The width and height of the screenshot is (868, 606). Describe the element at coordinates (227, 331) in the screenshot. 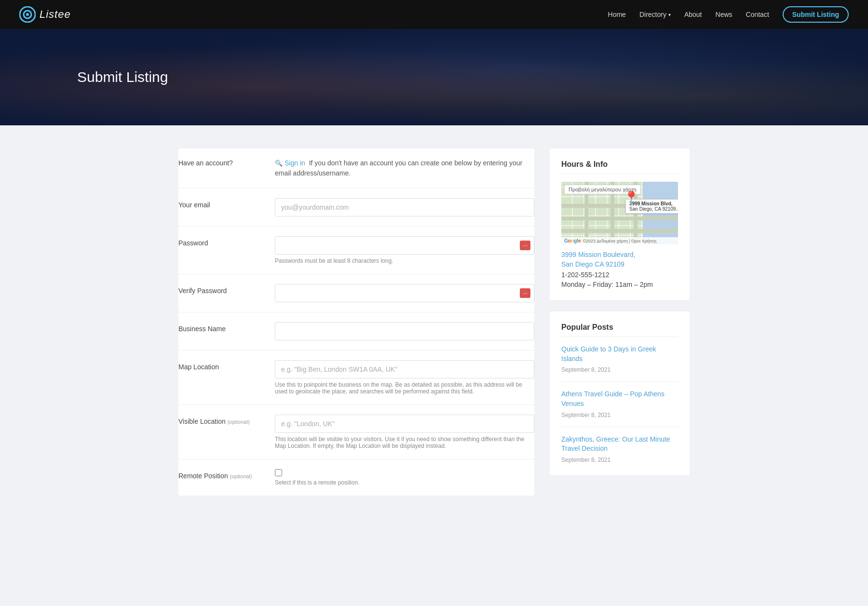

I see `business-name-label: Business Name` at that location.